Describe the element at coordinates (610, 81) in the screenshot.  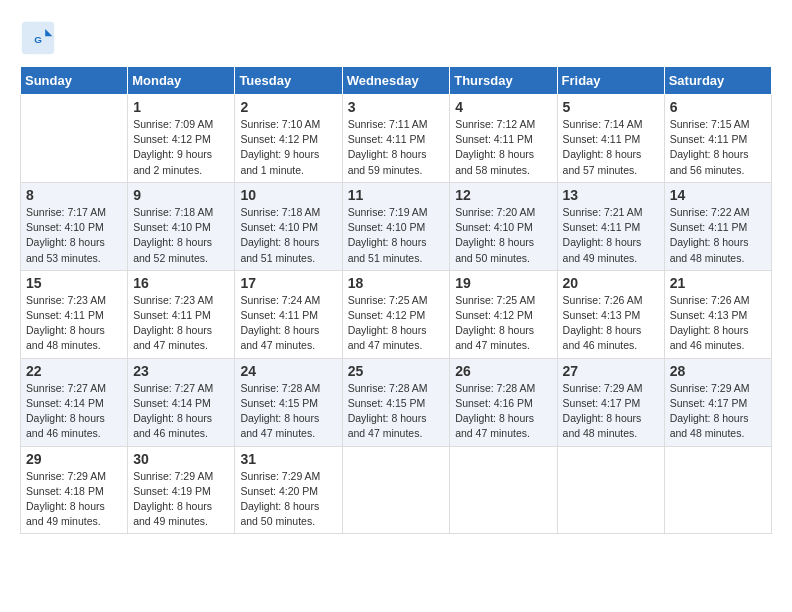
I see `calendar-day-header: Friday` at that location.